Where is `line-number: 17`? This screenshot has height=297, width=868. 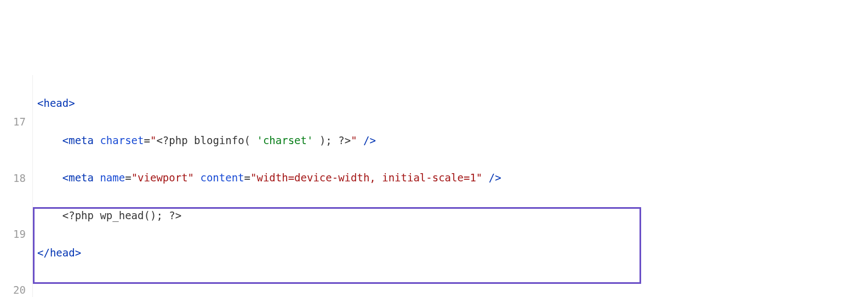
line-number: 17 is located at coordinates (13, 122).